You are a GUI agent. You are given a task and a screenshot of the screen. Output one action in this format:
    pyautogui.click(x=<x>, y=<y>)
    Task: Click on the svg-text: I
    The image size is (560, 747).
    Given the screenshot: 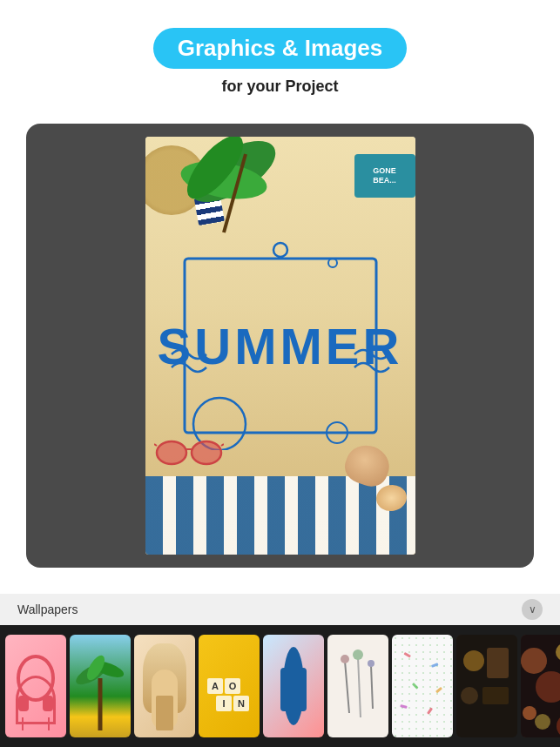 What is the action you would take?
    pyautogui.click(x=223, y=703)
    